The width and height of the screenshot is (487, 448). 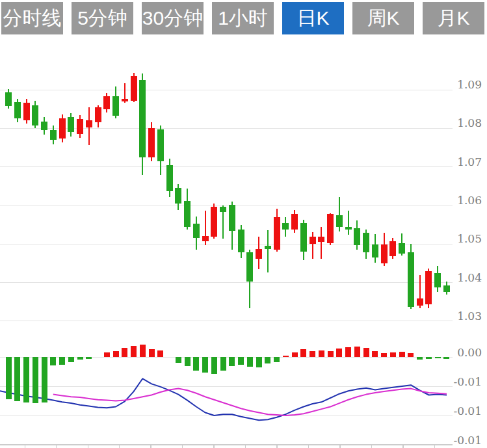 What do you see at coordinates (224, 399) in the screenshot?
I see `macd-dif-line` at bounding box center [224, 399].